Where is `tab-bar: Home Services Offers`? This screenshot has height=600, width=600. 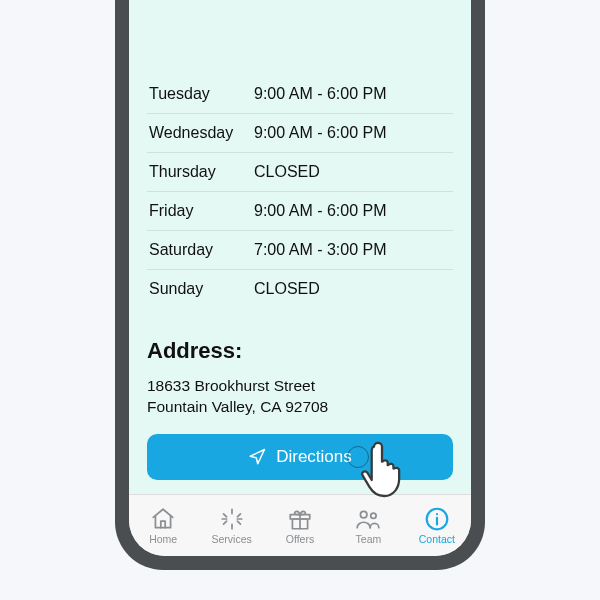
tab-bar: Home Services Offers is located at coordinates (300, 525).